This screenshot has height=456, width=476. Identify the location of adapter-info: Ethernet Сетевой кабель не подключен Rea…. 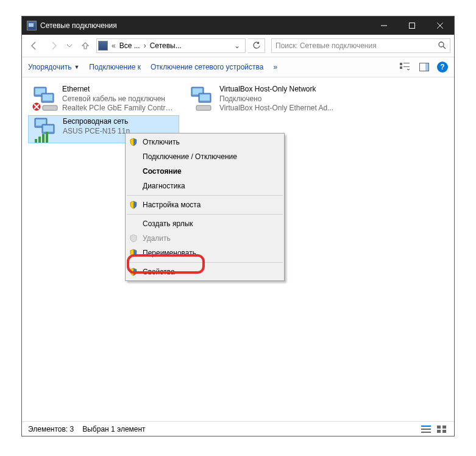
(119, 99).